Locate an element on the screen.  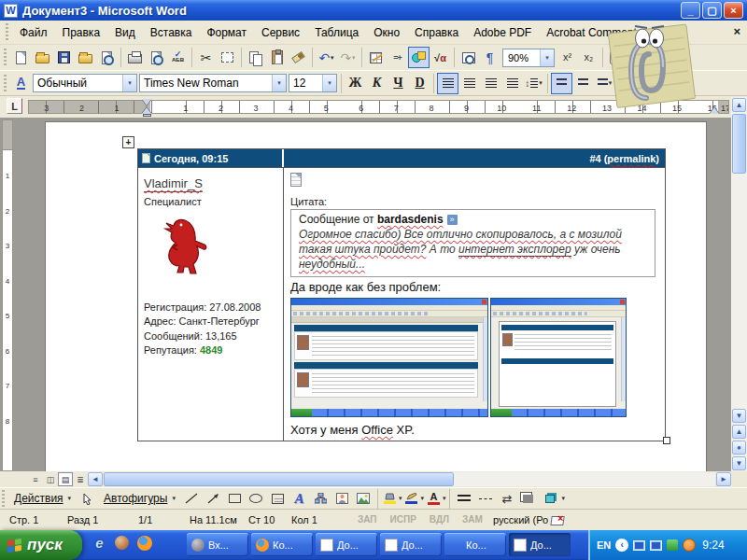
quote-author-link: bardasdenis is located at coordinates (411, 219).